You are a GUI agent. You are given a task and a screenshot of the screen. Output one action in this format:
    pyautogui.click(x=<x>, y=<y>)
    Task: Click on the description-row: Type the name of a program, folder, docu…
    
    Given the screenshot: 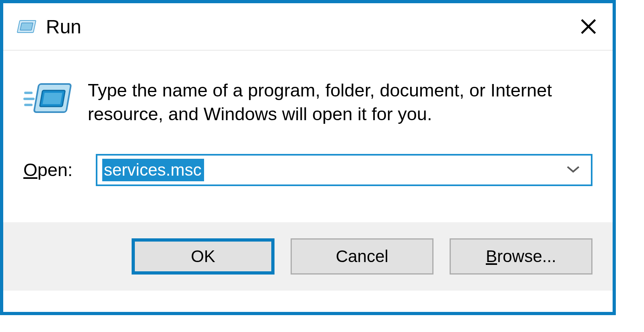 What is the action you would take?
    pyautogui.click(x=308, y=102)
    